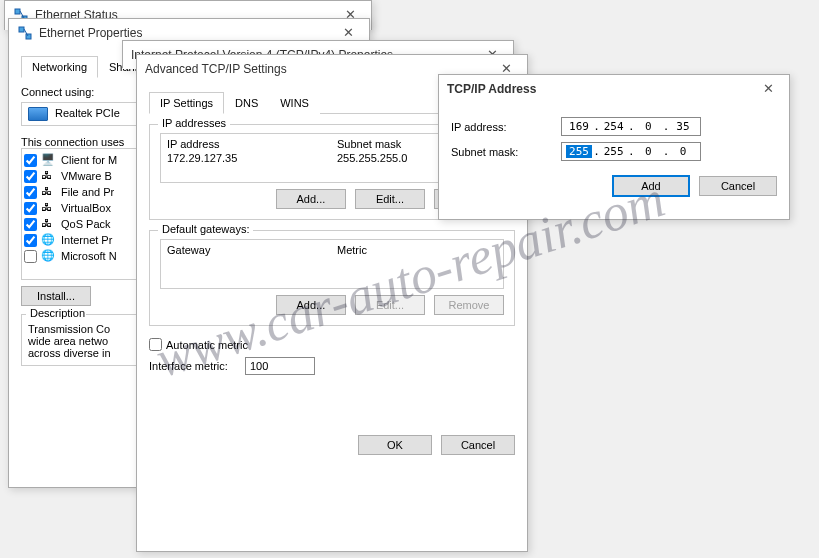 The height and width of the screenshot is (558, 819). What do you see at coordinates (56, 313) in the screenshot?
I see `description-label: Description` at bounding box center [56, 313].